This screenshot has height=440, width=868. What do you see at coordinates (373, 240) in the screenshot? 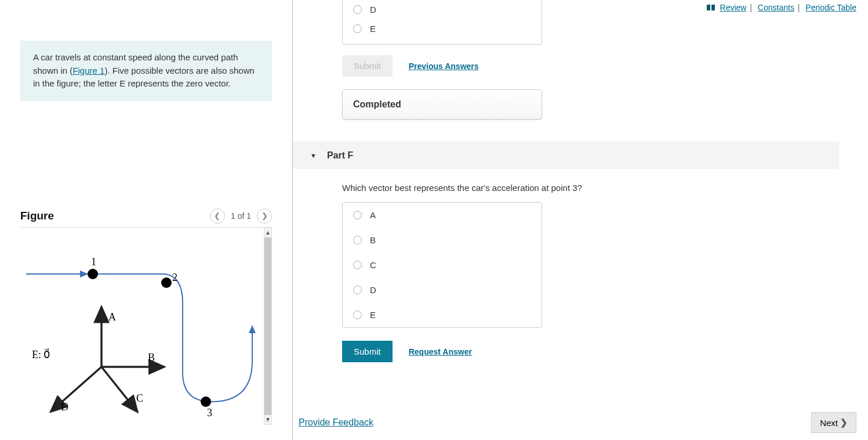
I see `option-label: B` at bounding box center [373, 240].